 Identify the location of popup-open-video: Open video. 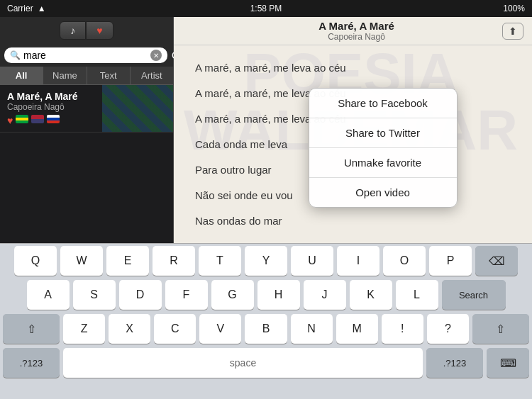
(383, 193).